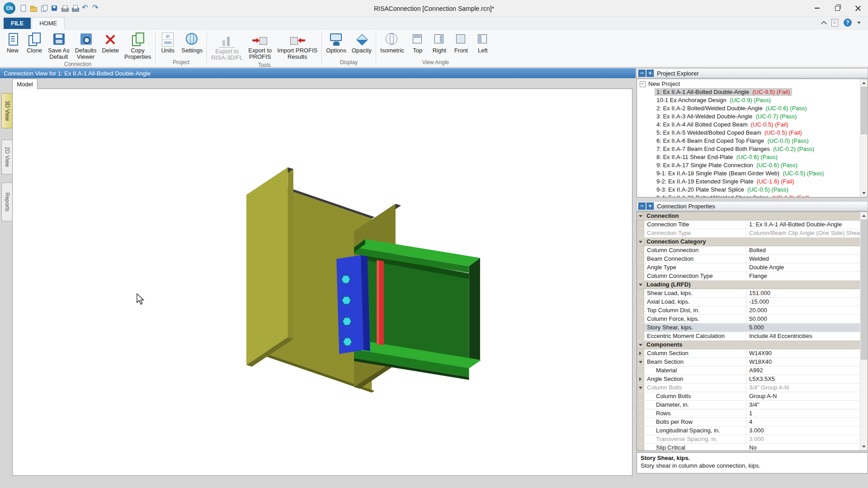 This screenshot has height=488, width=868. What do you see at coordinates (749, 157) in the screenshot?
I see `tree-item-8-ex-ii-a-11-shear-end-plate: 8: Ex II.A-11 Shear End-Plate (UC-0.6) (…` at bounding box center [749, 157].